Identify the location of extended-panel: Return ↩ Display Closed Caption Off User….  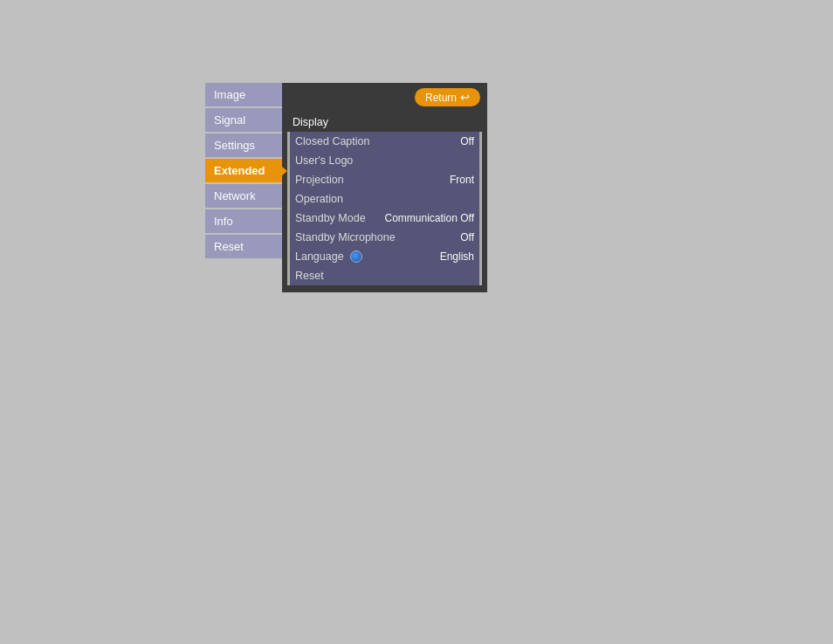
(384, 188).